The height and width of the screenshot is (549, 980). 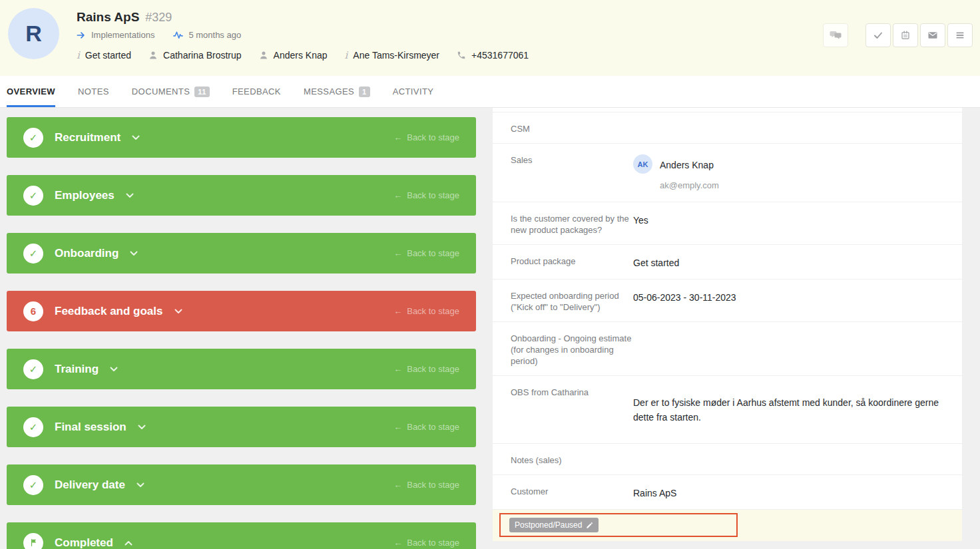 What do you see at coordinates (798, 301) in the screenshot?
I see `detail-value-expected-onboarding-period-kick-off-to-delivery: 05-06-2023 - 30-11-2023` at bounding box center [798, 301].